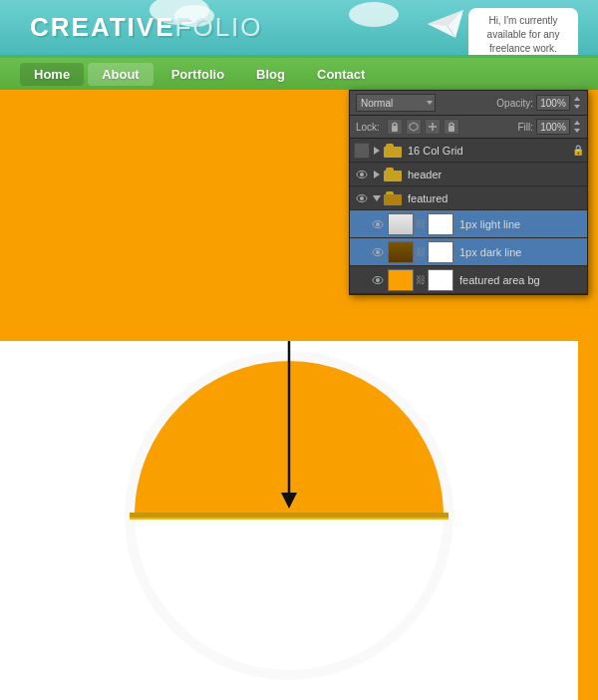 The width and height of the screenshot is (598, 700). I want to click on expand-header, so click(377, 175).